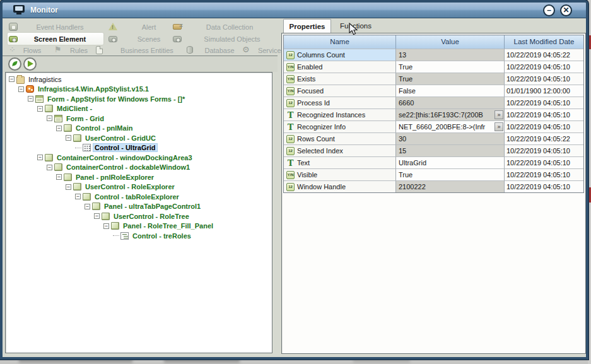 The width and height of the screenshot is (591, 364). What do you see at coordinates (340, 91) in the screenshot?
I see `property-name-cell: Y/NFocused` at bounding box center [340, 91].